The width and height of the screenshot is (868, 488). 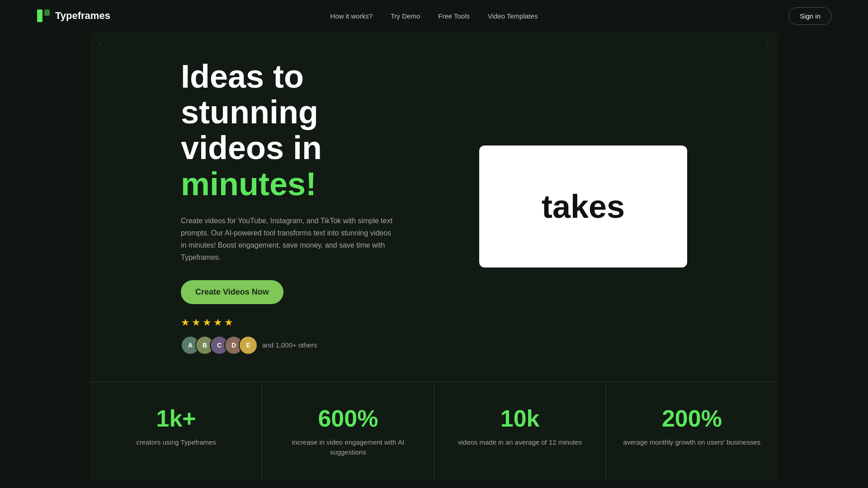 I want to click on star-4: ★, so click(x=218, y=323).